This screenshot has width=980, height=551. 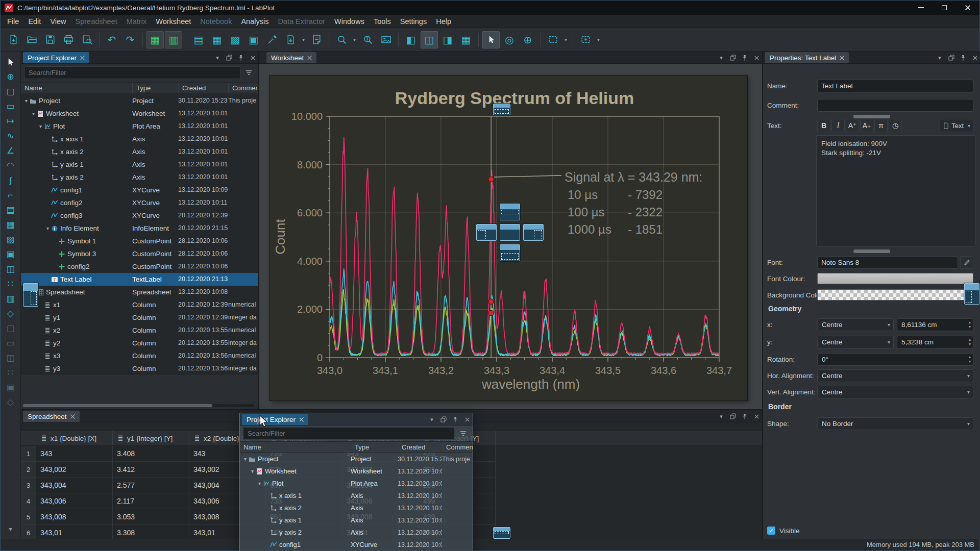 I want to click on select-cursor-button, so click(x=491, y=40).